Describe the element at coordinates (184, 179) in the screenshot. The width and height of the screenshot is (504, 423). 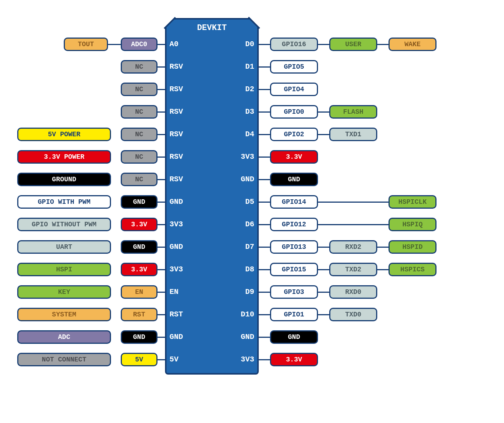
I see `left-pin-6: RSV` at that location.